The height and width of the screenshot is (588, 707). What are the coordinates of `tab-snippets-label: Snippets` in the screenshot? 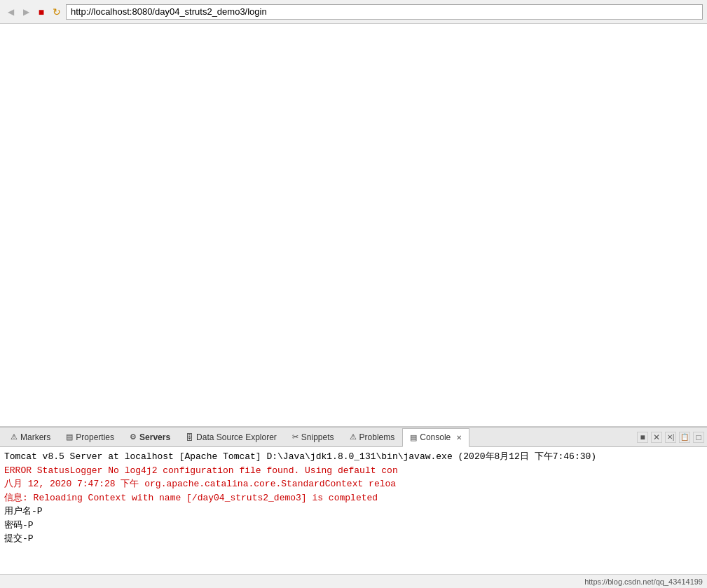 It's located at (318, 437).